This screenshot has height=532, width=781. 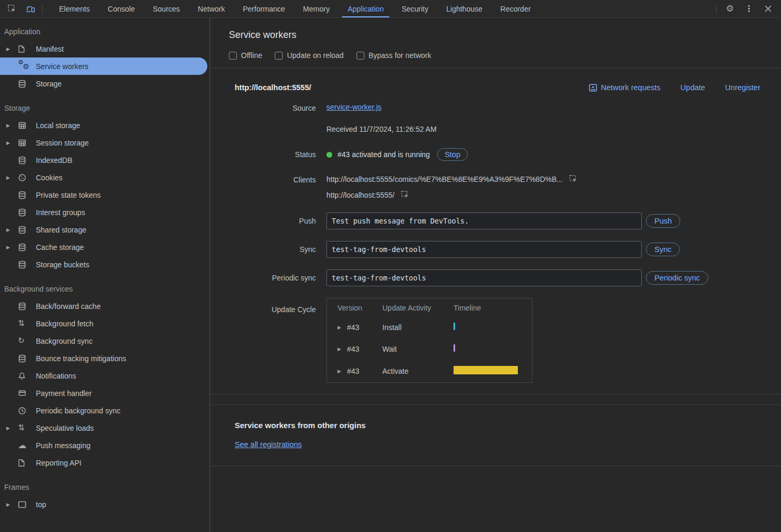 What do you see at coordinates (493, 308) in the screenshot?
I see `column-header: Timeline` at bounding box center [493, 308].